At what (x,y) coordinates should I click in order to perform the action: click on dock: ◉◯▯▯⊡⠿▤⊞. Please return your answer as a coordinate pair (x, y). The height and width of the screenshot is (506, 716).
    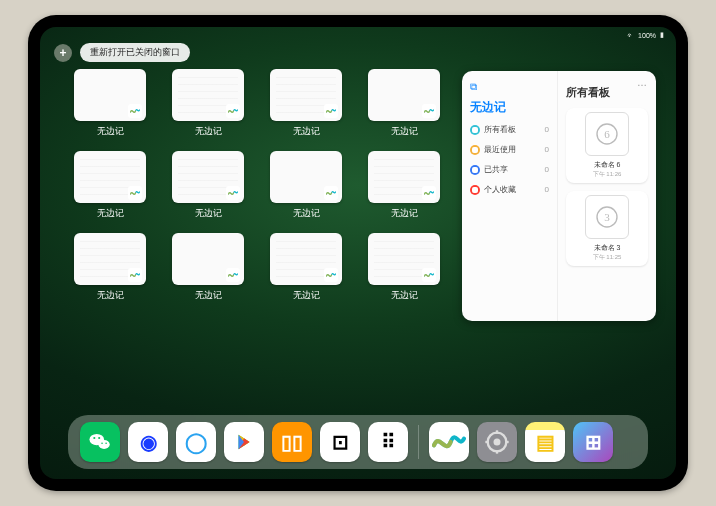
    Looking at the image, I should click on (358, 442).